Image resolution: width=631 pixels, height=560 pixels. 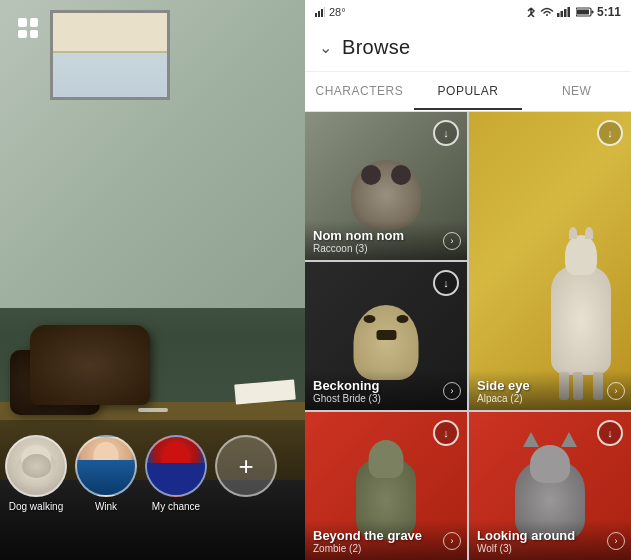 What do you see at coordinates (468, 12) in the screenshot?
I see `status-bar: 28° 5:11` at bounding box center [468, 12].